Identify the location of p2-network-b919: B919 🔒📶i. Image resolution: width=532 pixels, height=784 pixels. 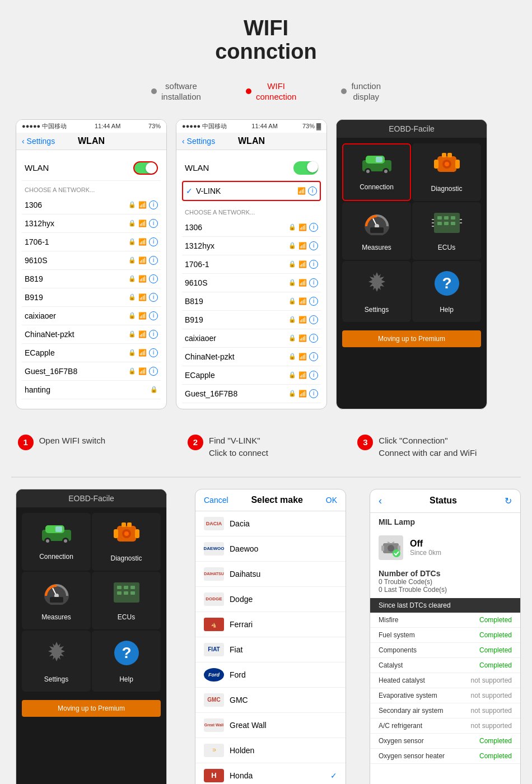
(251, 320).